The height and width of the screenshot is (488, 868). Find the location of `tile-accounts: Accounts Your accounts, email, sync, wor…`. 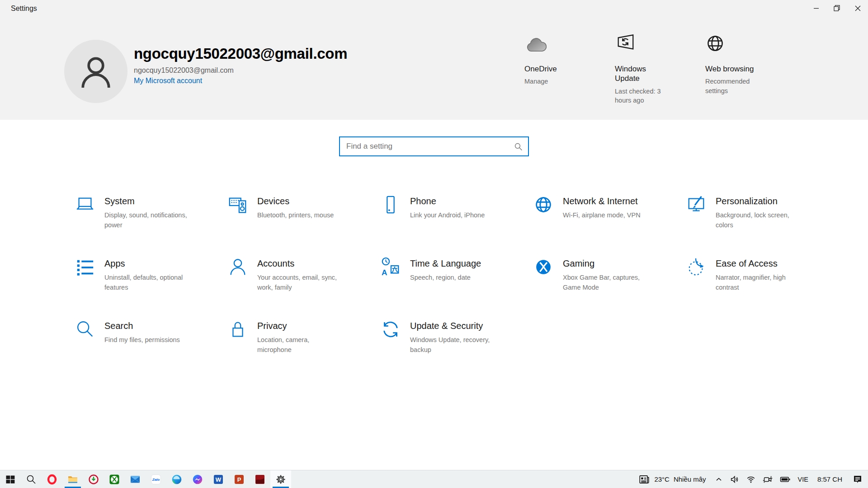

tile-accounts: Accounts Your accounts, email, sync, wor… is located at coordinates (304, 281).